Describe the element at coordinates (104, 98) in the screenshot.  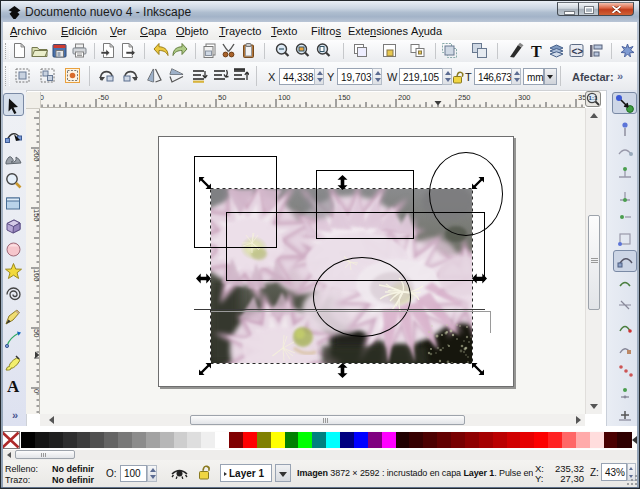
I see `svg-text: -50` at that location.